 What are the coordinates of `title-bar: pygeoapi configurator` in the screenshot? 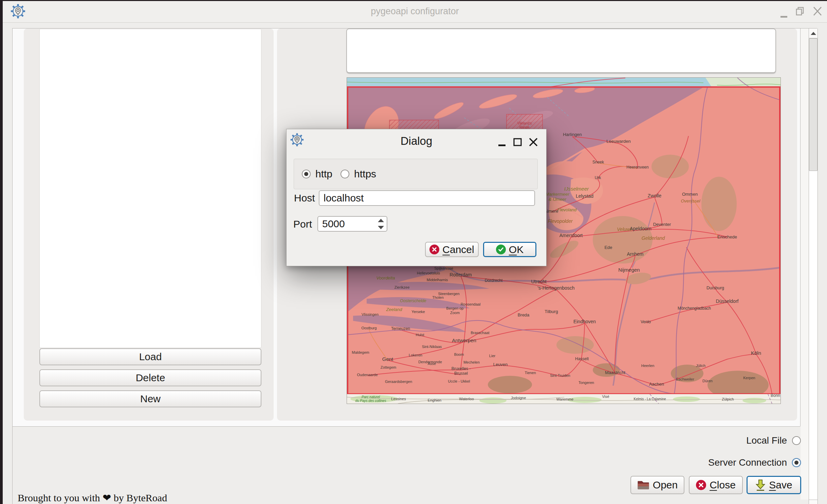 It's located at (415, 12).